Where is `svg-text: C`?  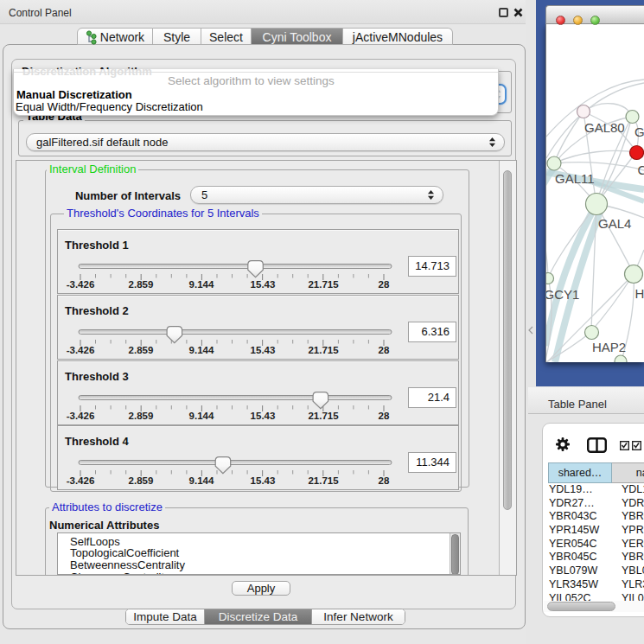
svg-text: C is located at coordinates (641, 169).